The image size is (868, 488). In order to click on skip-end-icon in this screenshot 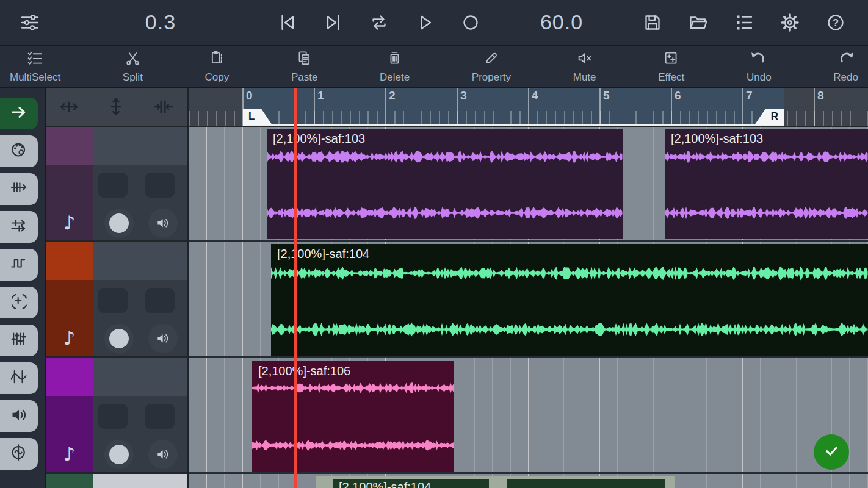, I will do `click(333, 23)`.